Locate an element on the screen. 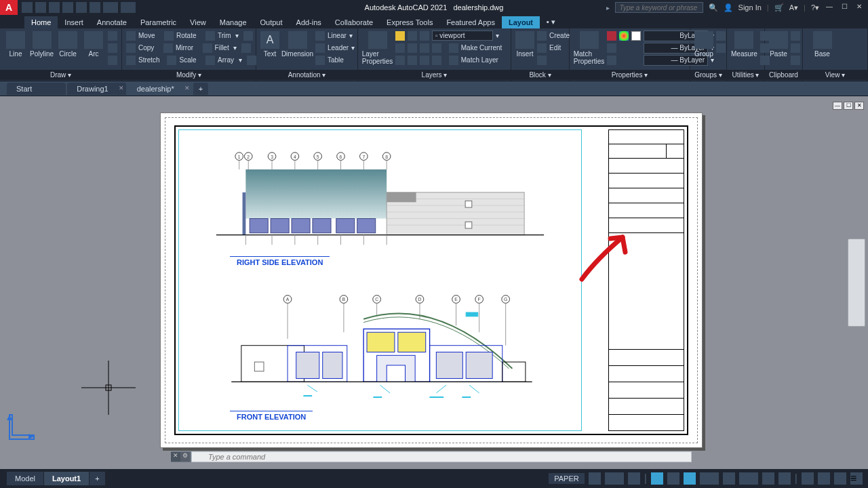  search-input is located at coordinates (659, 7).